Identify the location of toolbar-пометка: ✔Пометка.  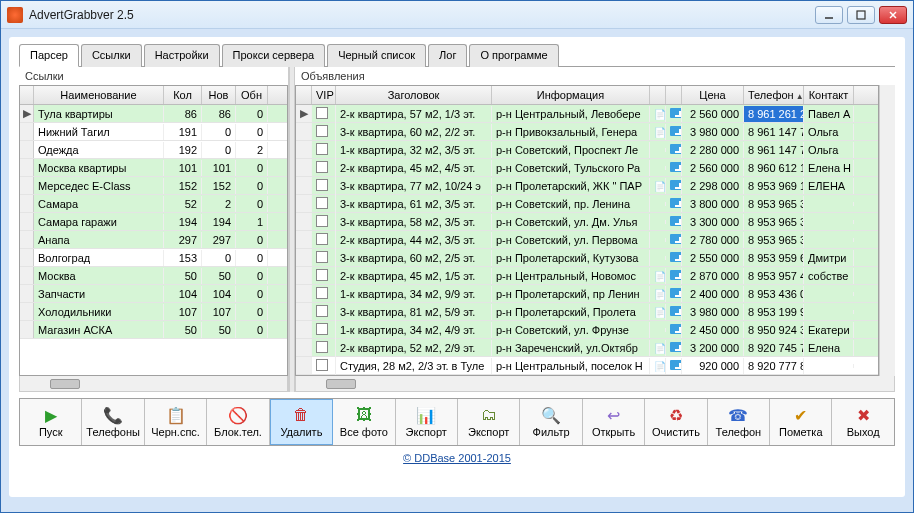
(801, 422).